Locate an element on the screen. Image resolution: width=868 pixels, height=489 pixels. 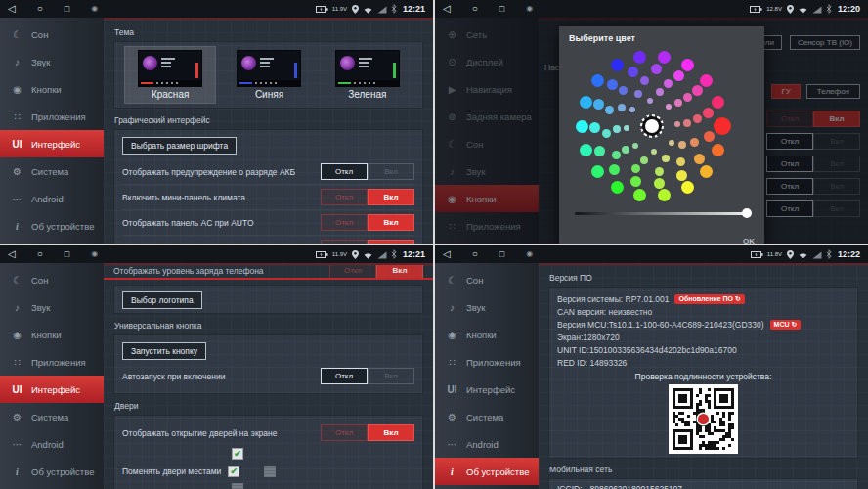
door-checkbox-rear is located at coordinates (238, 486).